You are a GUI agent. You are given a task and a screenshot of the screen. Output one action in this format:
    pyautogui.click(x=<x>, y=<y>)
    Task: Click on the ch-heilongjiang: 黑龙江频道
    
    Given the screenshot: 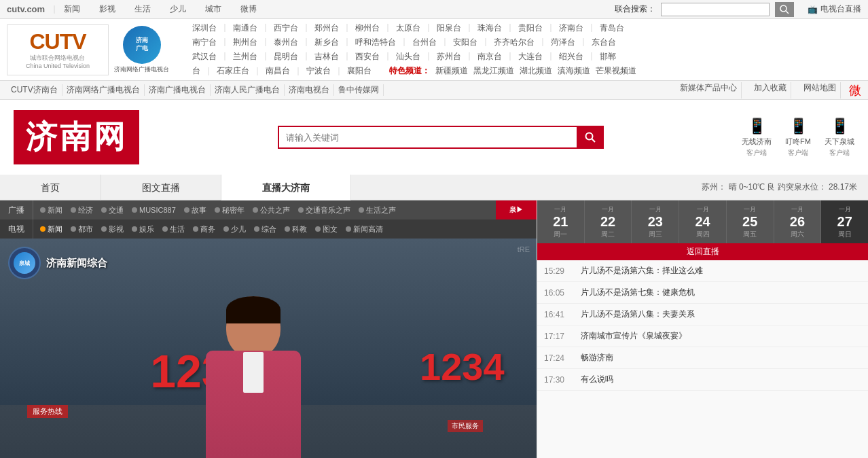 What is the action you would take?
    pyautogui.click(x=494, y=71)
    